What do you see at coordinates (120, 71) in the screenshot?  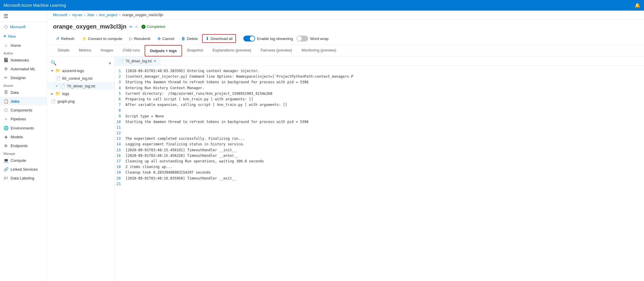 I see `line-number: 1` at bounding box center [120, 71].